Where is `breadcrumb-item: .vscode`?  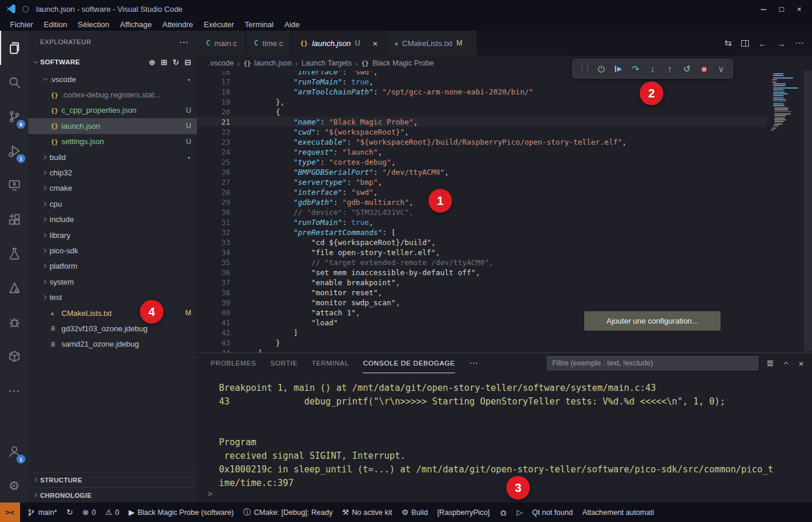 breadcrumb-item: .vscode is located at coordinates (221, 63).